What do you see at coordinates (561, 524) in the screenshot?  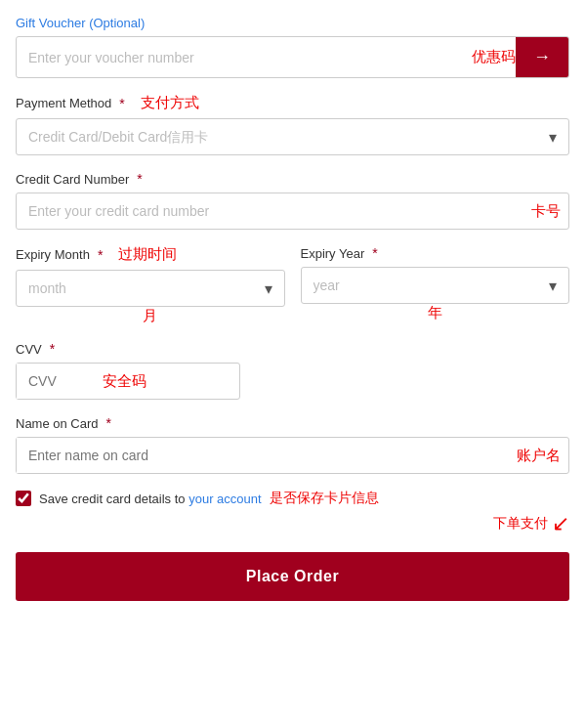 I see `arrow-icon: ↙` at bounding box center [561, 524].